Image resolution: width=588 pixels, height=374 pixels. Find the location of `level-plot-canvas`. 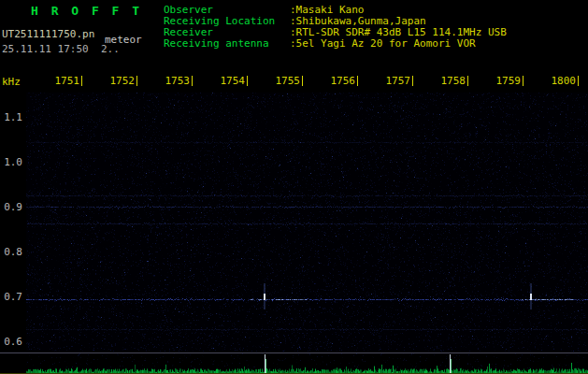

level-plot-canvas is located at coordinates (307, 363).